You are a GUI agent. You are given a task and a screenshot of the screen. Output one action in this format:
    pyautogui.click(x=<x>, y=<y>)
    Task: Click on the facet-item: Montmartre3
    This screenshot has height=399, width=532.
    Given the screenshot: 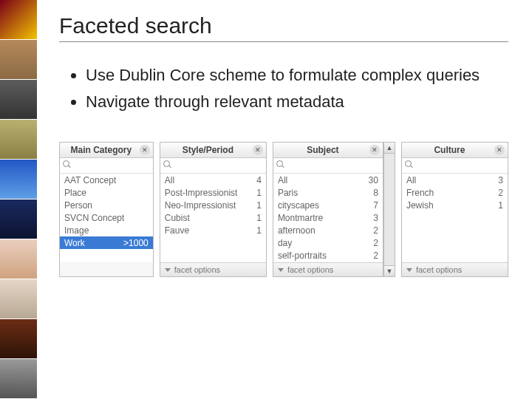 What is the action you would take?
    pyautogui.click(x=328, y=217)
    